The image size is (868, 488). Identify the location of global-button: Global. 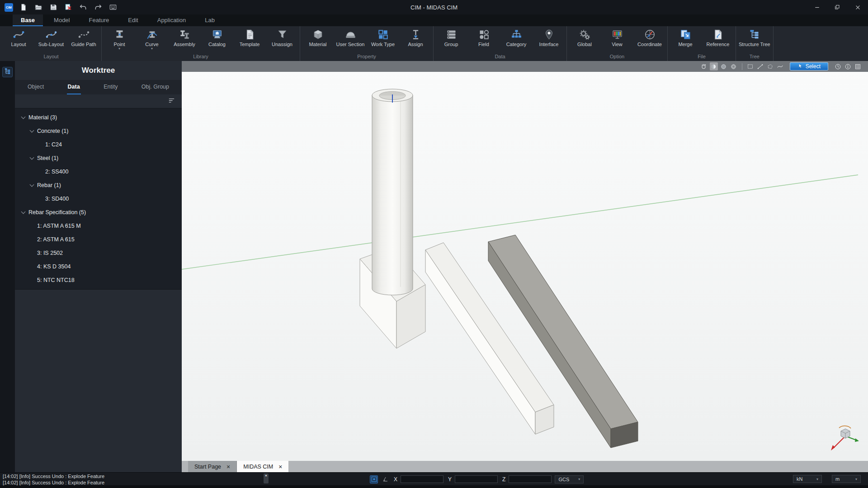
(585, 40).